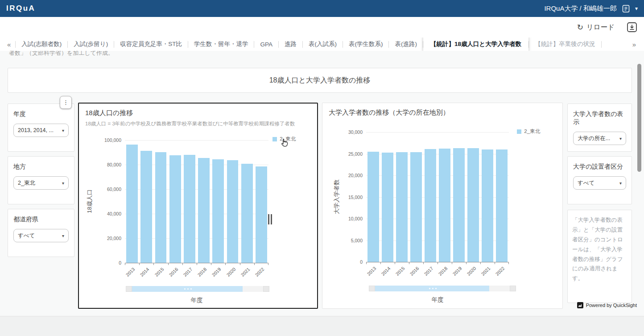  What do you see at coordinates (66, 103) in the screenshot?
I see `visual-menu-button: ⋮` at bounding box center [66, 103].